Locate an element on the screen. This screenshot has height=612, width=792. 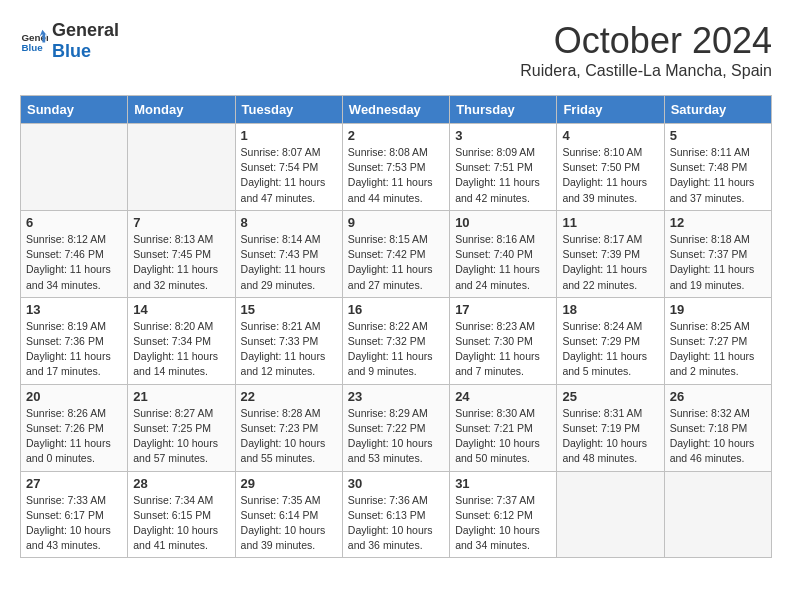
day-number: 11 is located at coordinates (610, 222).